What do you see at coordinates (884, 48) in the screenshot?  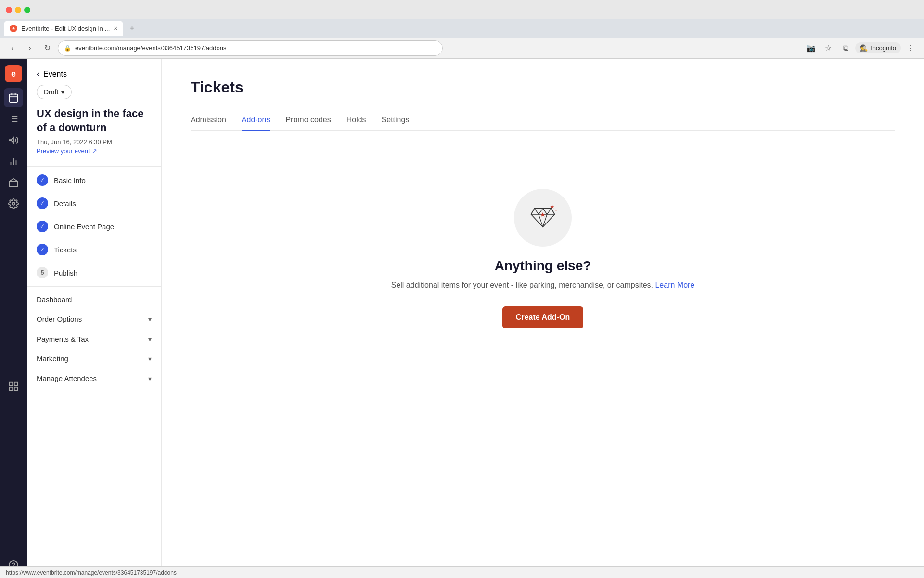 I see `incognito-label: Incognito` at bounding box center [884, 48].